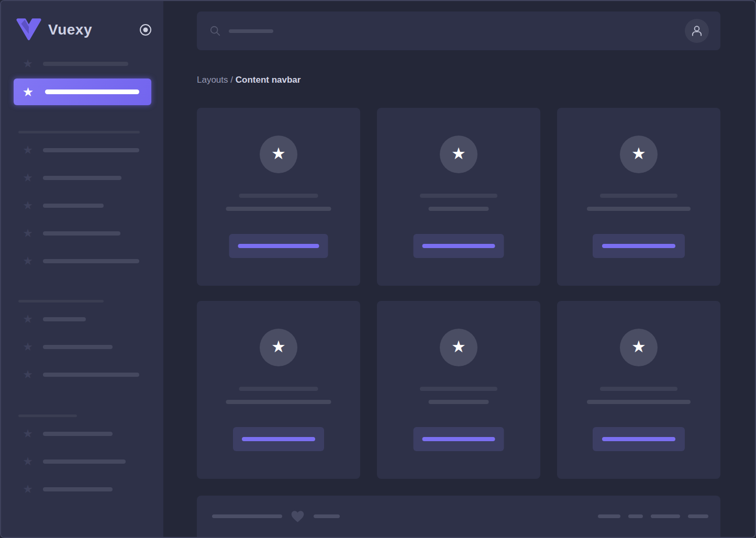 The width and height of the screenshot is (756, 538). Describe the element at coordinates (276, 516) in the screenshot. I see `footer-left` at that location.